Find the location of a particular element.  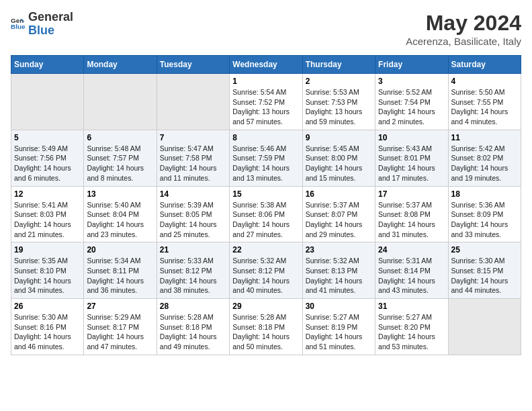

sunset-label: Sunset: 7:58 PM is located at coordinates (186, 158).